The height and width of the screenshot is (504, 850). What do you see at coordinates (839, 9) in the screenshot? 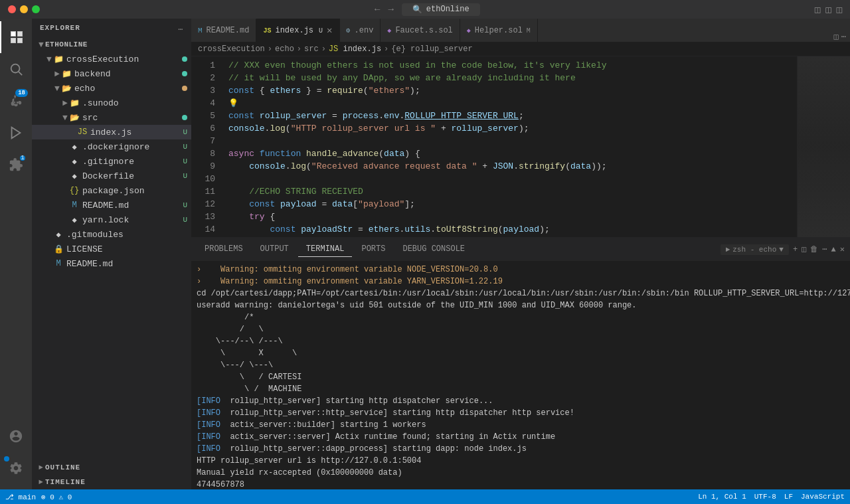
I see `fullscreen-icon: ◫` at bounding box center [839, 9].